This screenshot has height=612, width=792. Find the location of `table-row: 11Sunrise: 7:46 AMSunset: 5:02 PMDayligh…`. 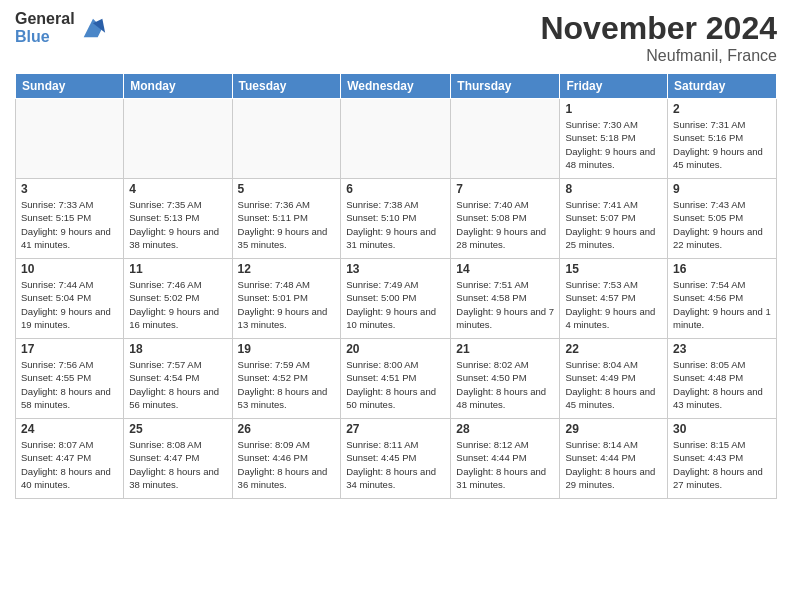

table-row: 11Sunrise: 7:46 AMSunset: 5:02 PMDayligh… is located at coordinates (178, 299).